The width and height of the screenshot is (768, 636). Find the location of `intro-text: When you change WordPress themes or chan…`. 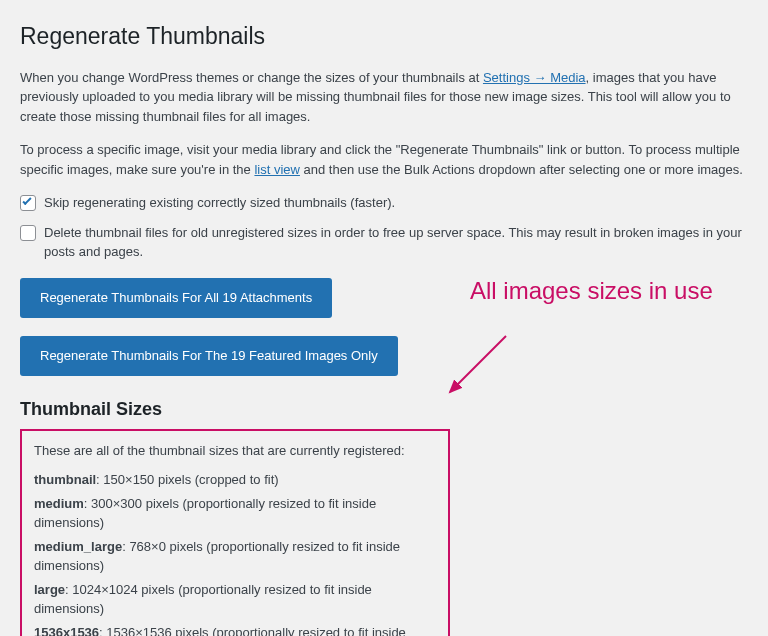

intro-text: When you change WordPress themes or chan… is located at coordinates (252, 78).